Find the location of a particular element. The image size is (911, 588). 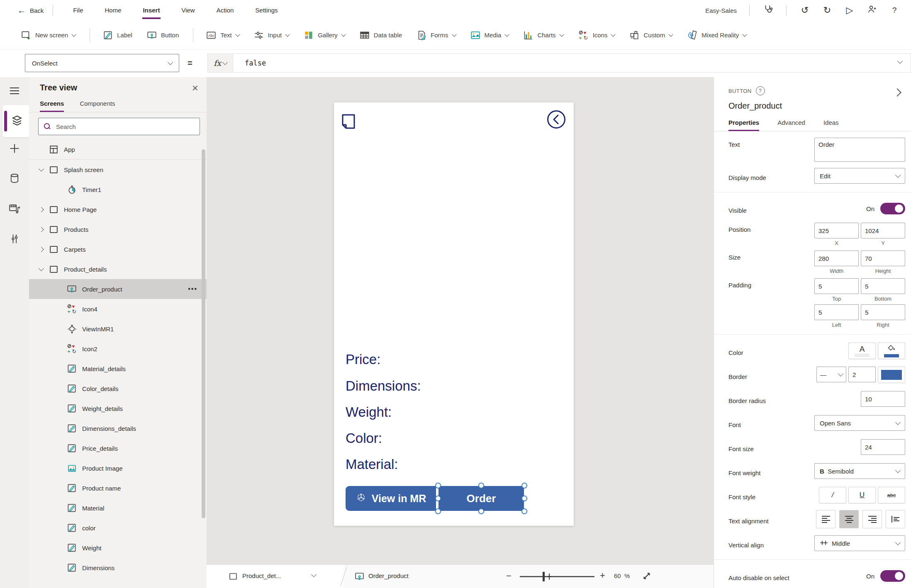

toolbar-item-input: Input is located at coordinates (271, 35).